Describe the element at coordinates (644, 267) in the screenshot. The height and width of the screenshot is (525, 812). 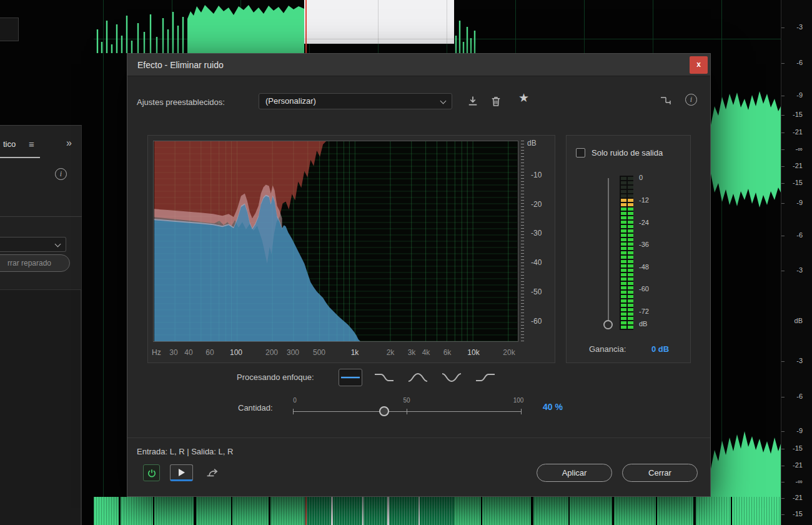
I see `meter-tick-label: -48` at that location.